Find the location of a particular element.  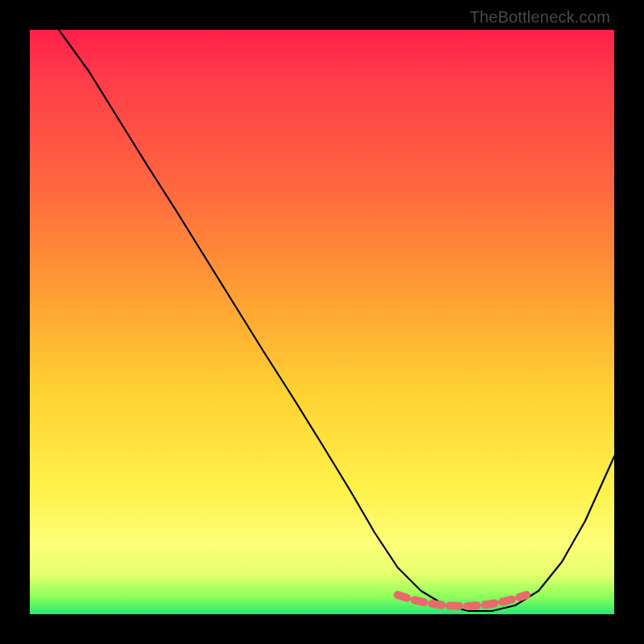

attribution-label: TheBottleneck.com is located at coordinates (539, 18).